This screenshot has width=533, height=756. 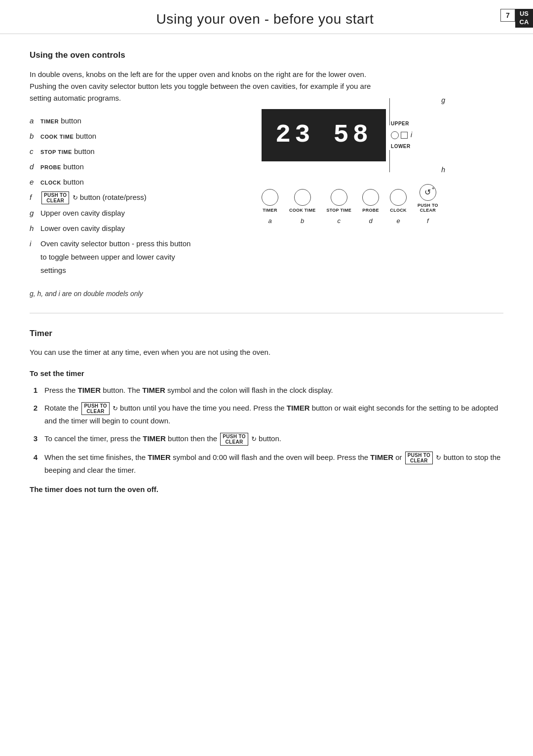 What do you see at coordinates (269, 221) in the screenshot?
I see `timer-btn-letter: a` at bounding box center [269, 221].